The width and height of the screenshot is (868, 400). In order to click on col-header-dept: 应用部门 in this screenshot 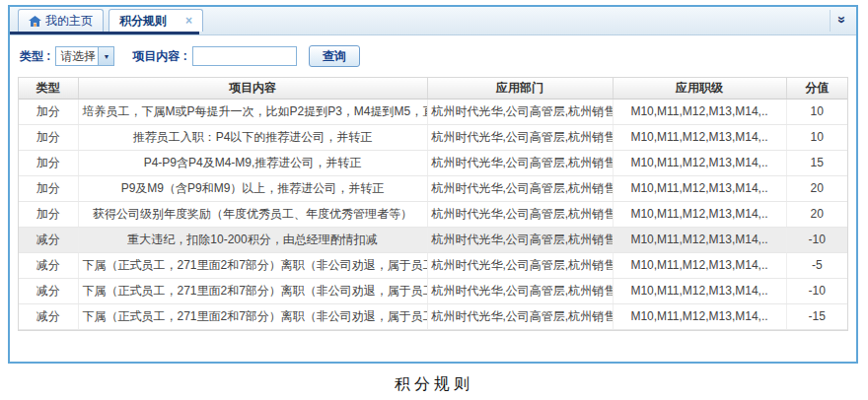, I will do `click(520, 89)`.